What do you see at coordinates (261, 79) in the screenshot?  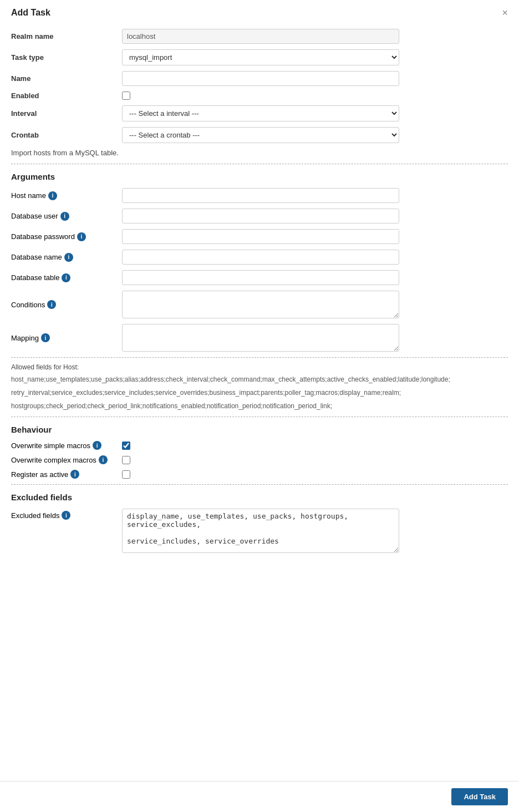 I see `name-input` at bounding box center [261, 79].